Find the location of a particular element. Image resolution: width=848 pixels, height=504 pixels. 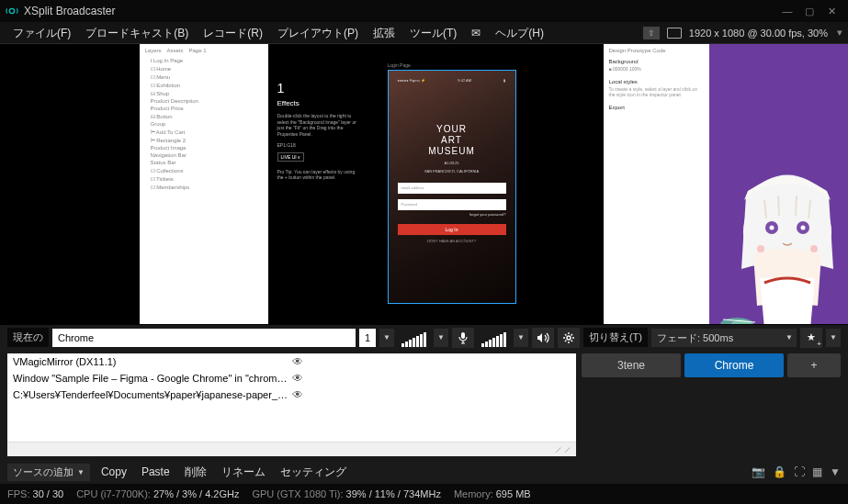

scene-number-caret-icon: ▼ is located at coordinates (387, 338).